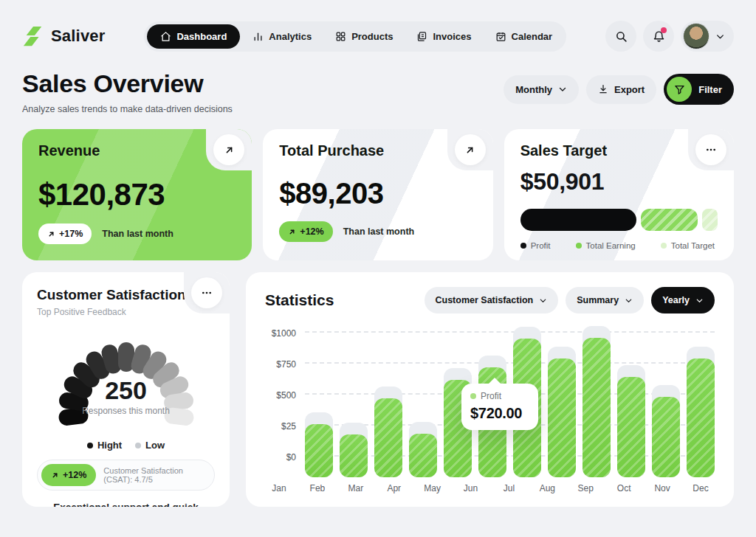 The width and height of the screenshot is (756, 537). Describe the element at coordinates (605, 246) in the screenshot. I see `target-legend-item: Total Earning` at that location.